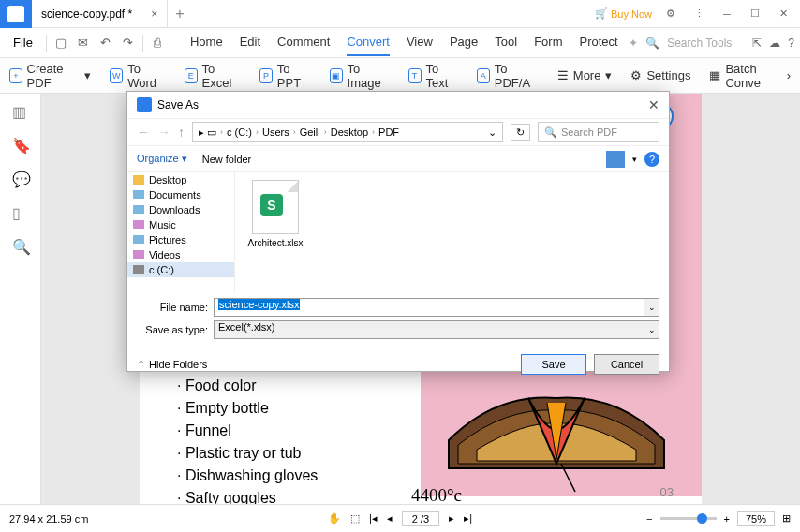  I want to click on filename-input: science-copy.xlsx, so click(429, 307).